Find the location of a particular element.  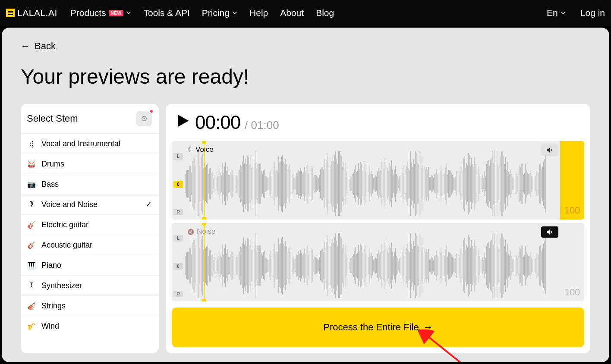

stem-label: Electric guitar is located at coordinates (65, 225).